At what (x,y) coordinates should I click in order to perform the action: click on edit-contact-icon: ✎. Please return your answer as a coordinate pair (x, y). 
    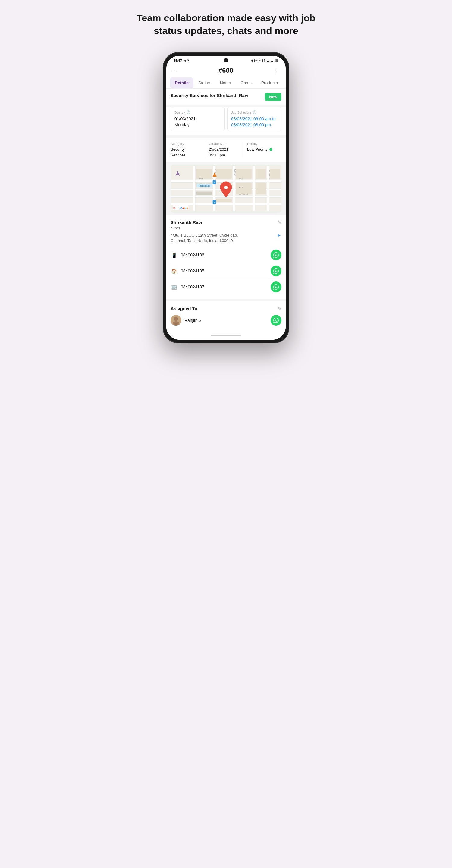
    Looking at the image, I should click on (280, 222).